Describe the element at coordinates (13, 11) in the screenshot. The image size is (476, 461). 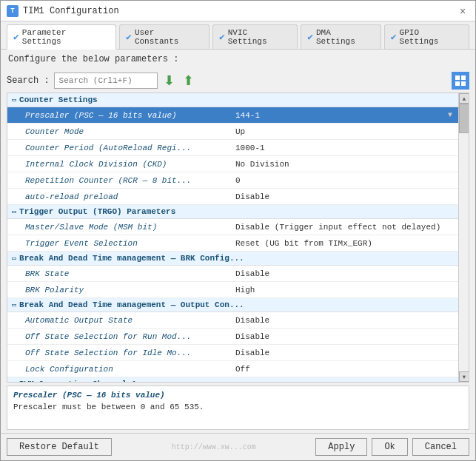
I see `app-icon: T` at that location.